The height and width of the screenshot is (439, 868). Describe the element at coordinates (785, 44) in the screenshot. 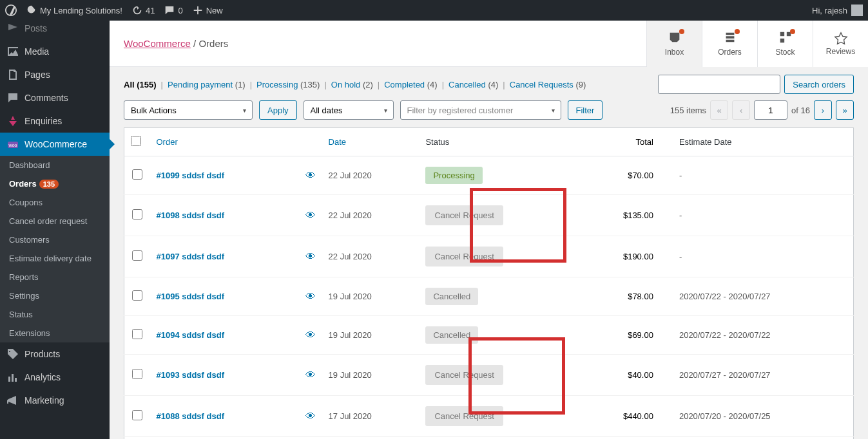

I see `tab-stock: Stock` at that location.